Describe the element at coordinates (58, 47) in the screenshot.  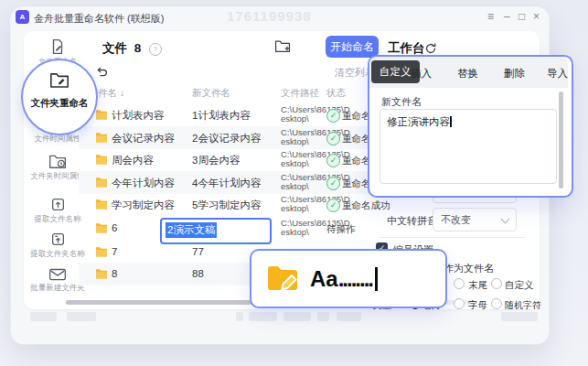
I see `file-rename-icon` at that location.